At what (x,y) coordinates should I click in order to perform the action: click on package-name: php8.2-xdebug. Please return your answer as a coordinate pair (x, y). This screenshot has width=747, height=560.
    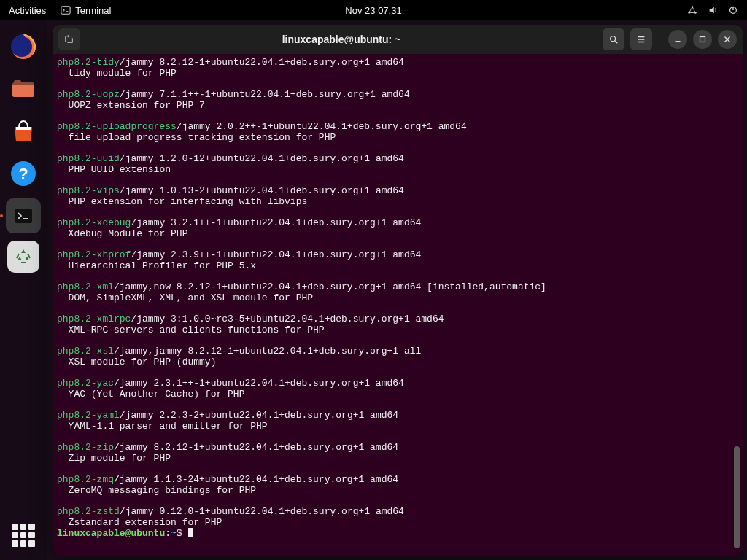
    Looking at the image, I should click on (93, 223).